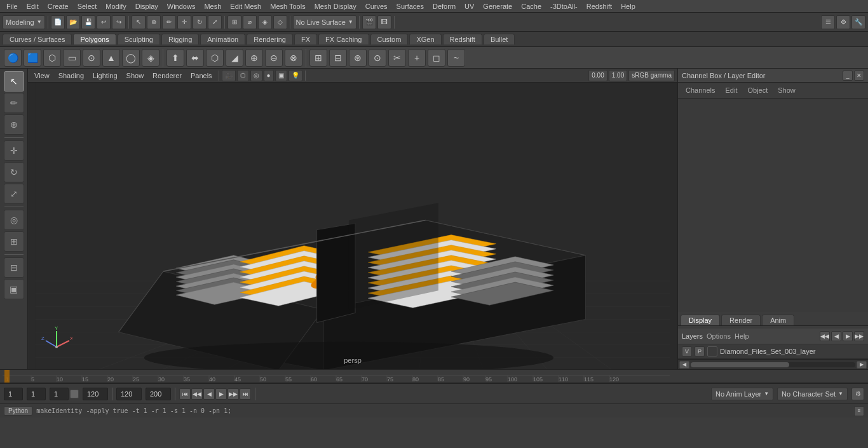  Describe the element at coordinates (731, 90) in the screenshot. I see `edit-tab: Edit` at that location.